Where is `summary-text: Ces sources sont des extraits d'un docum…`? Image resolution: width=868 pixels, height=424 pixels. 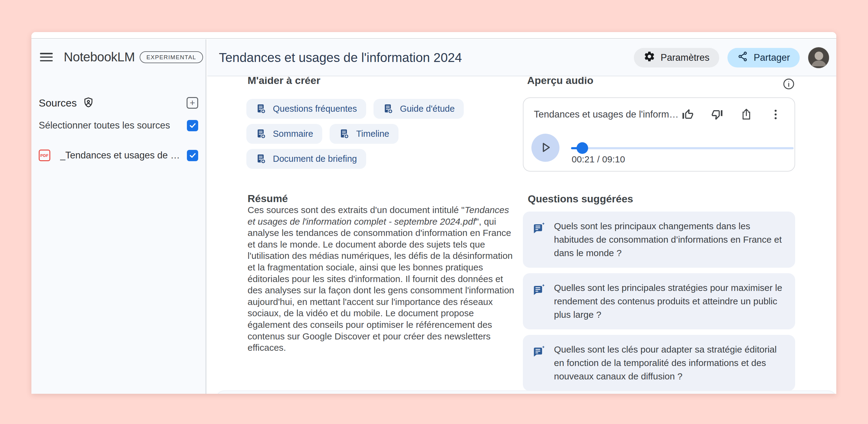 summary-text: Ces sources sont des extraits d'un docum… is located at coordinates (381, 279).